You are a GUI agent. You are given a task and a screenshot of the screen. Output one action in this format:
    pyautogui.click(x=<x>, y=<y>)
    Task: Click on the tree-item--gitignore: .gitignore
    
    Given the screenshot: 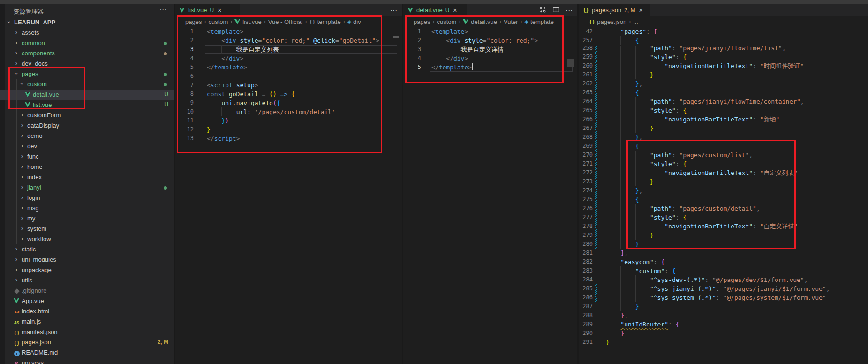 What is the action you would take?
    pyautogui.click(x=87, y=291)
    